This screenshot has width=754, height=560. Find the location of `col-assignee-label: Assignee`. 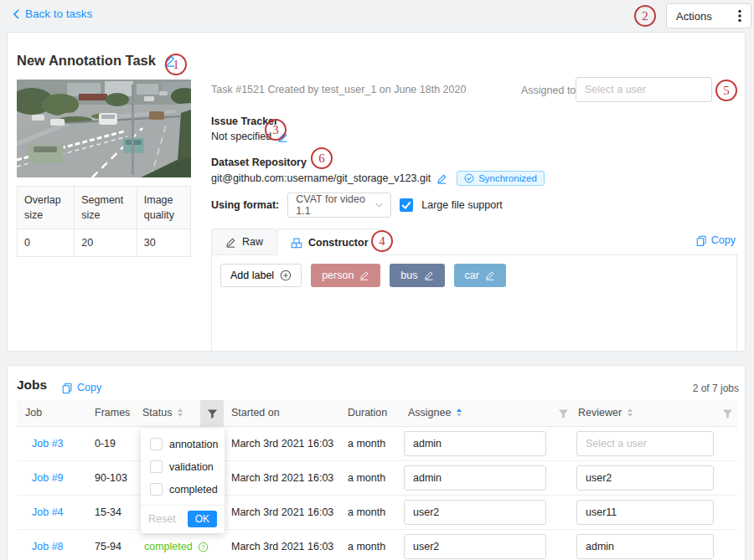

col-assignee-label: Assignee is located at coordinates (429, 413).